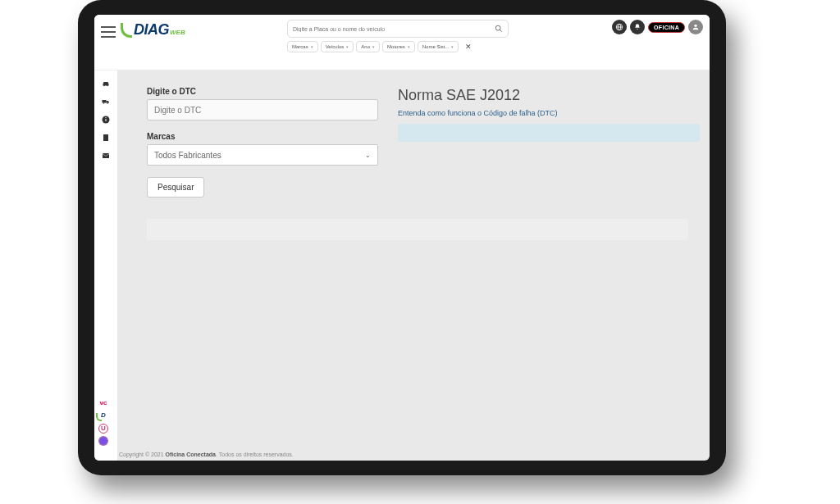  I want to click on mini-icons: vc D U, so click(103, 423).